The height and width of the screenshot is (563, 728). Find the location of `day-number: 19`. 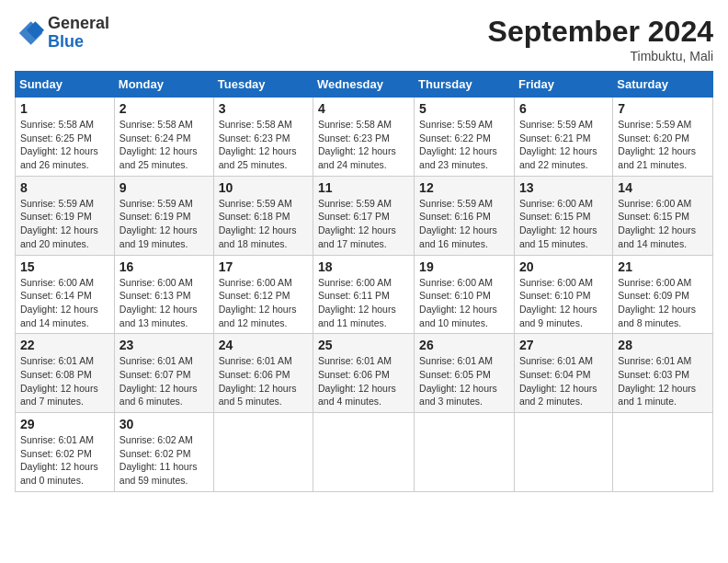

day-number: 19 is located at coordinates (464, 267).